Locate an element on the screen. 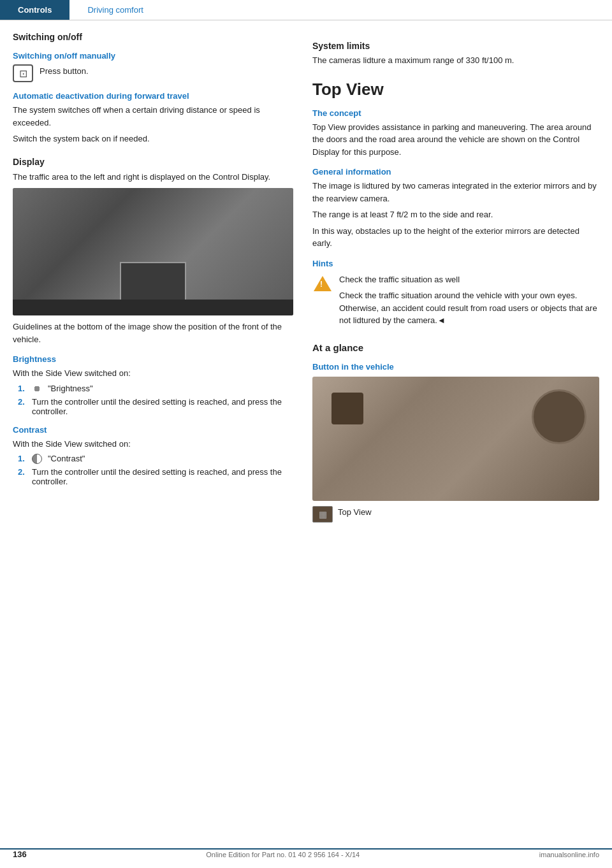 The image size is (612, 868). brightness-step1-num: 1. is located at coordinates (23, 389).